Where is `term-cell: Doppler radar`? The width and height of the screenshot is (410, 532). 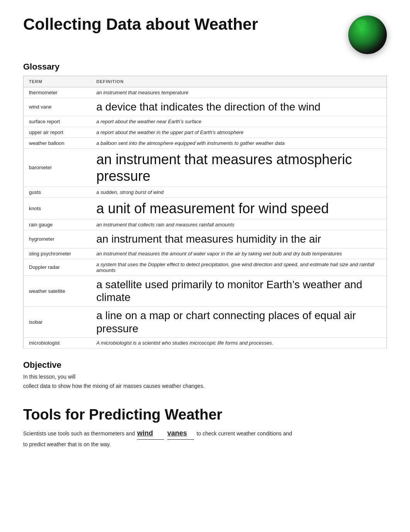
term-cell: Doppler radar is located at coordinates (57, 267).